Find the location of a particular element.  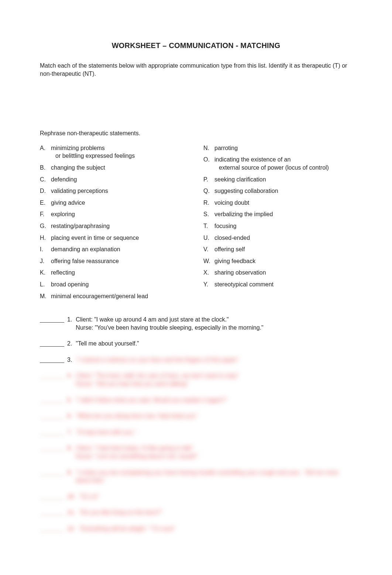

q1-line1: Client: "I wake up around 4 am and just … is located at coordinates (214, 320).